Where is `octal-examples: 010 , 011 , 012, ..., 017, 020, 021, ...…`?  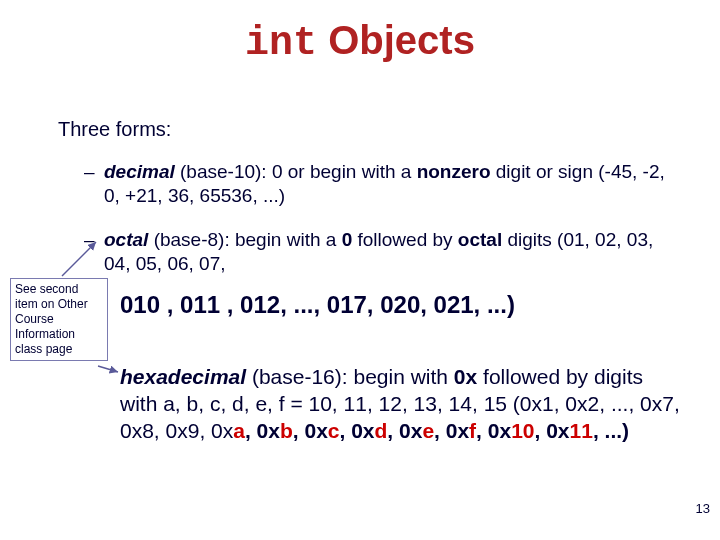
octal-examples: 010 , 011 , 012, ..., 017, 020, 021, ...… is located at coordinates (400, 306).